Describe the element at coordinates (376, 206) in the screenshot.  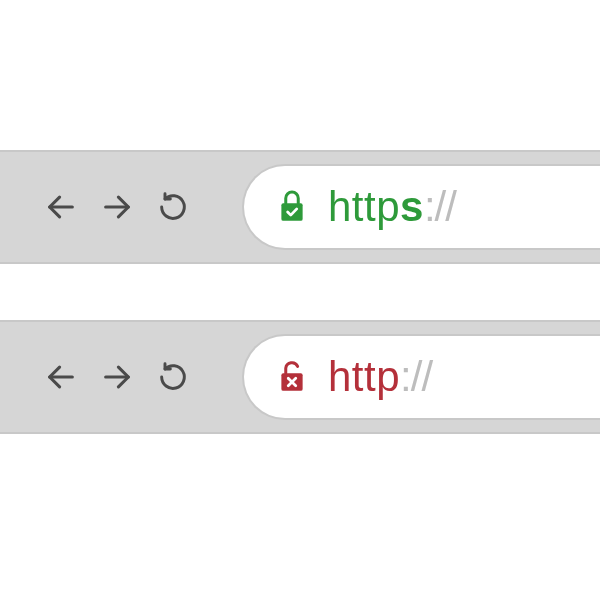
I see `url-scheme: https` at that location.